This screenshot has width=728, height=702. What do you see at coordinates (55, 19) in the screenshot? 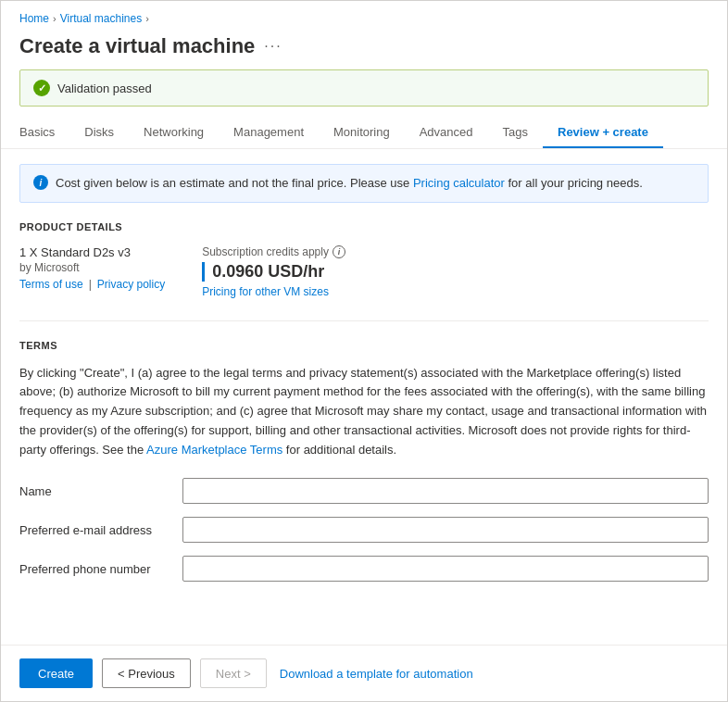
I see `breadcrumb-sep1: ›` at bounding box center [55, 19].